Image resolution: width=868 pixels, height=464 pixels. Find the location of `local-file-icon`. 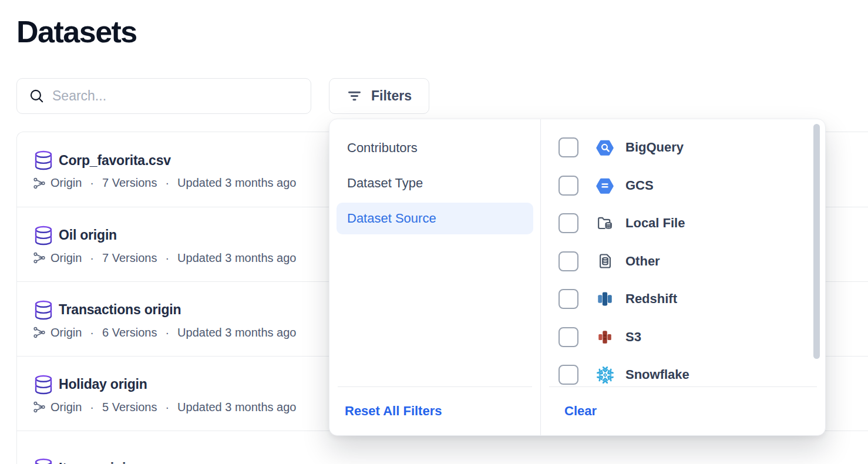

local-file-icon is located at coordinates (605, 223).